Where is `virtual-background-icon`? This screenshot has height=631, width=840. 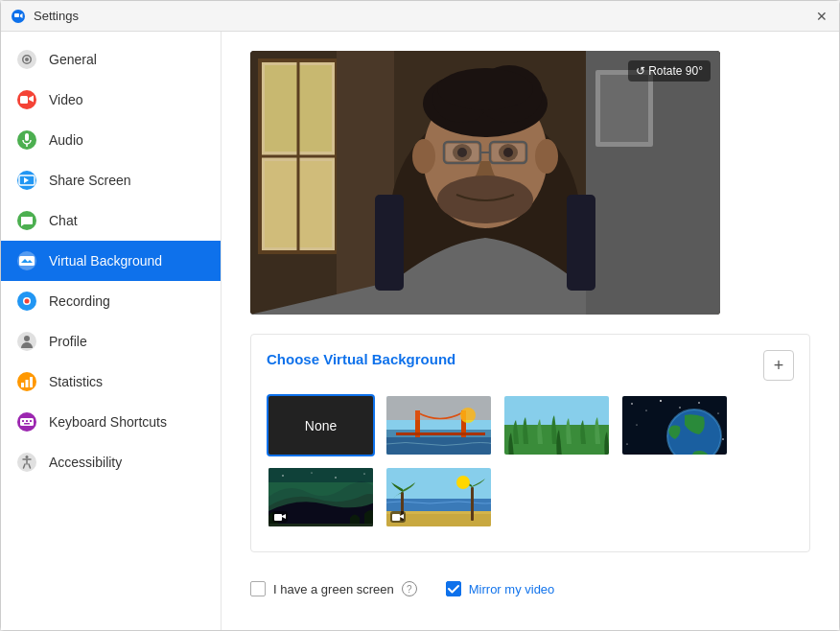
virtual-background-icon is located at coordinates (27, 261).